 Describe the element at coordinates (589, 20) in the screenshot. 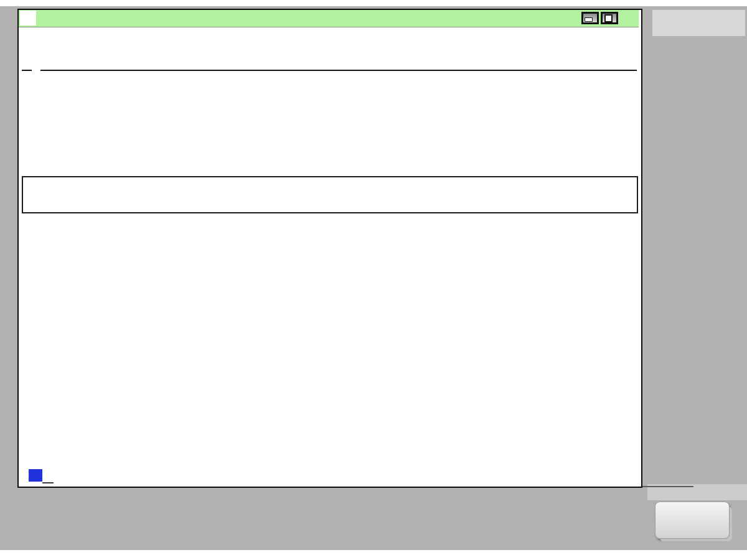

I see `minimize-icon` at that location.